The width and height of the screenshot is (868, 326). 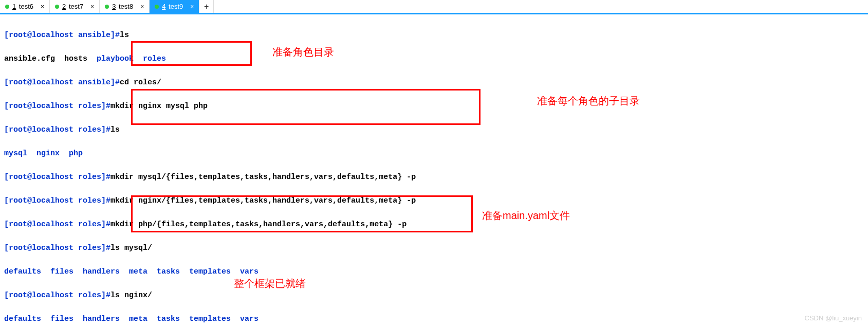 What do you see at coordinates (75, 6) in the screenshot?
I see `tab-test7: 2 test7 ×` at bounding box center [75, 6].